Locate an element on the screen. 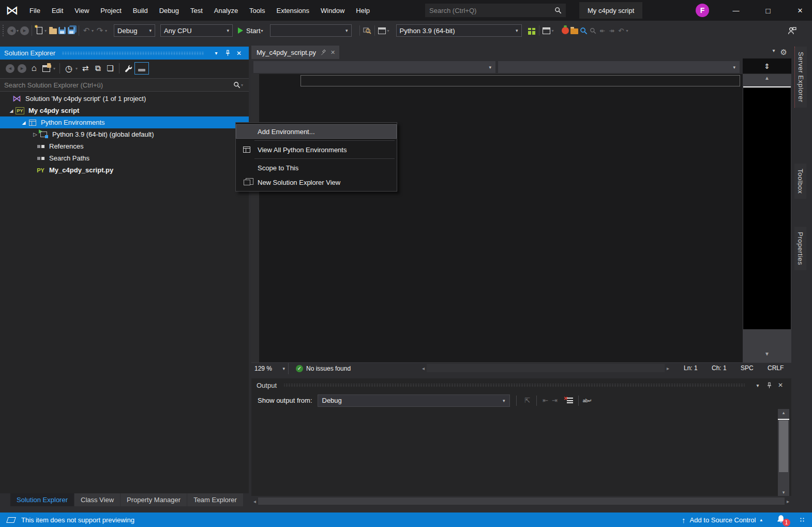  switch-views-dropdown-icon: ▾ is located at coordinates (54, 68).